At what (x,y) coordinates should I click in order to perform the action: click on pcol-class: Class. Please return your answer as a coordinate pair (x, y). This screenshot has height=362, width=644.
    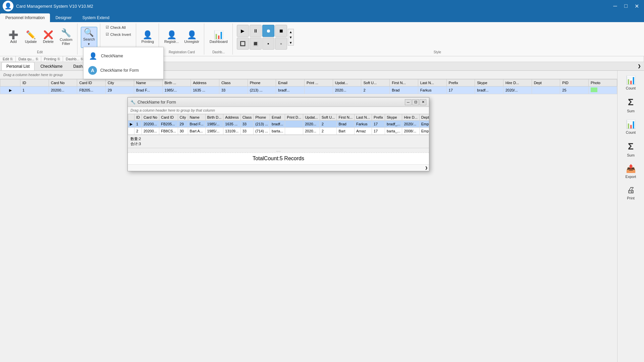
    Looking at the image, I should click on (247, 117).